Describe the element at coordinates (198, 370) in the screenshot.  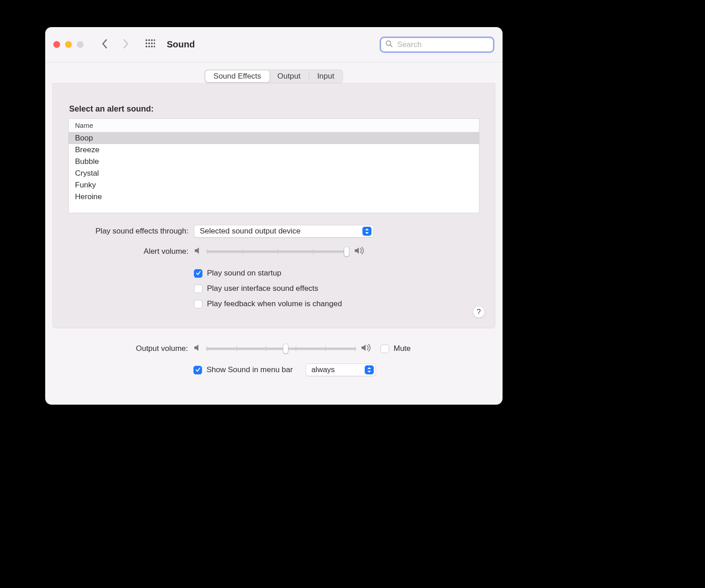
I see `show-in-menubar-checkbox` at that location.